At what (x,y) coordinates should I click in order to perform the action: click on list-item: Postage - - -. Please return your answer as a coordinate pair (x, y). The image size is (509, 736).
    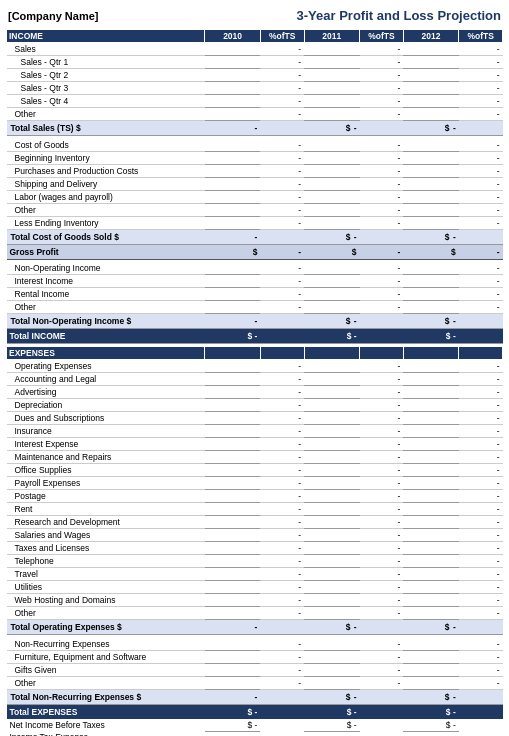
    Looking at the image, I should click on (255, 496).